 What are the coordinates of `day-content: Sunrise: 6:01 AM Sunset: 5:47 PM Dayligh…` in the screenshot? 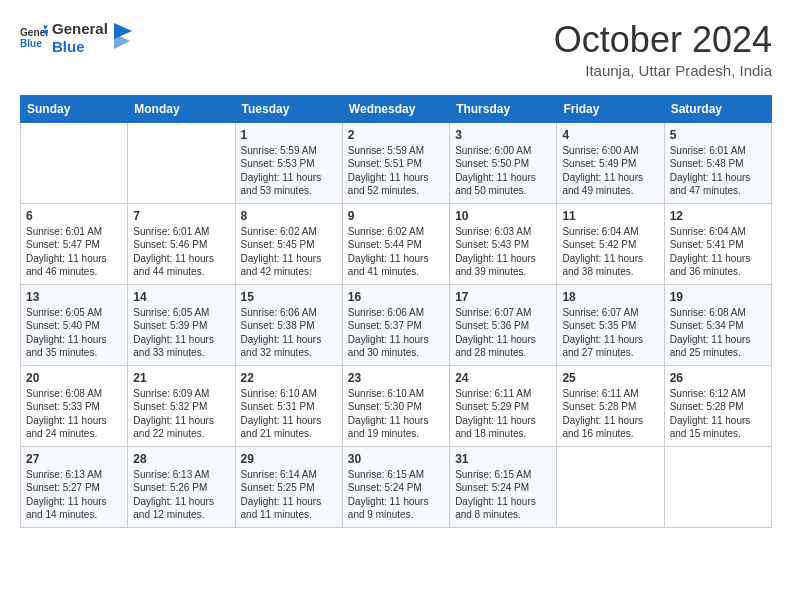 It's located at (74, 252).